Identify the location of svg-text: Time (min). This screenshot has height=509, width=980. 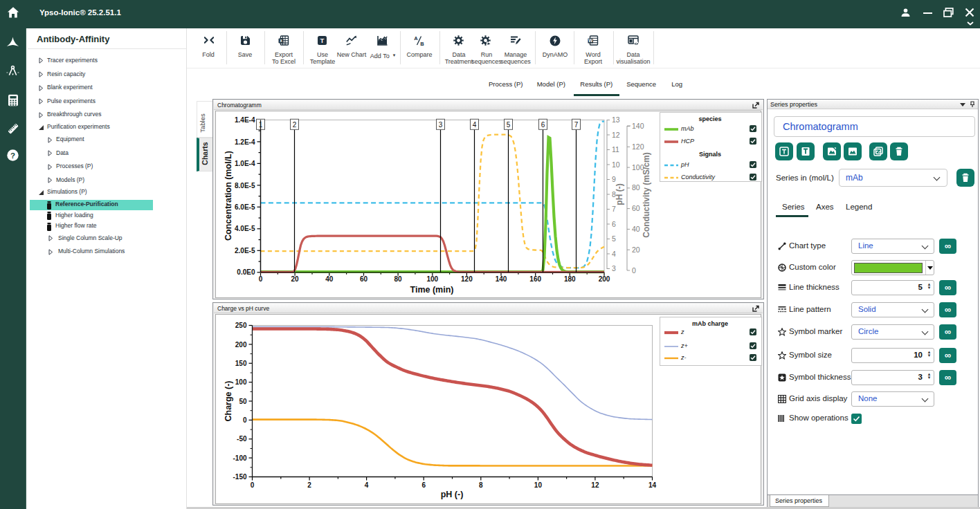
(432, 290).